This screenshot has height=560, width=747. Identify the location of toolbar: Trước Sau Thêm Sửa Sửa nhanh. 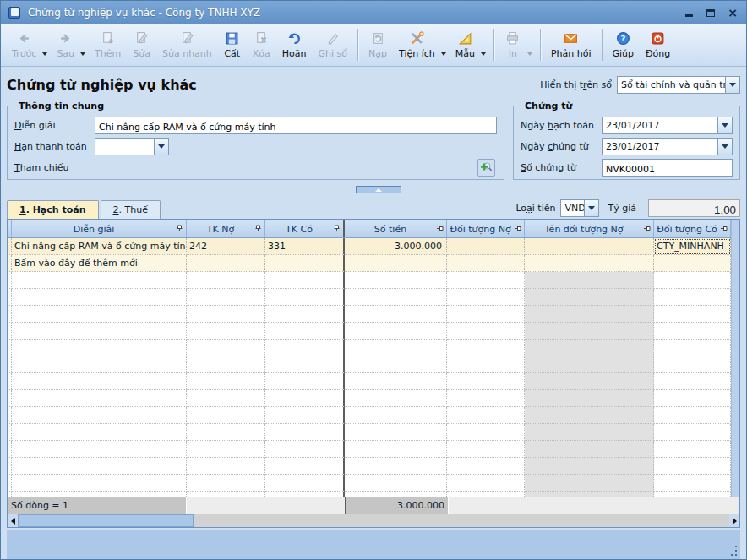
(374, 46).